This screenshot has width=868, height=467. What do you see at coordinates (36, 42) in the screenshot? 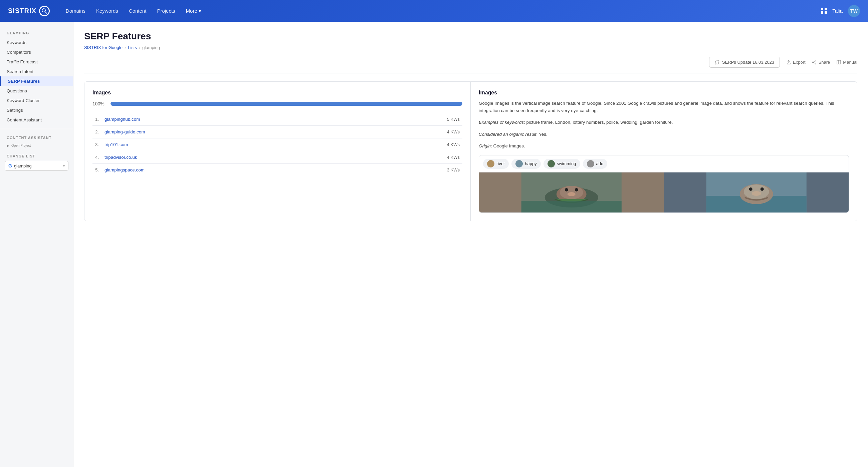
I see `sidebar-item-keywords: Keywords` at bounding box center [36, 42].